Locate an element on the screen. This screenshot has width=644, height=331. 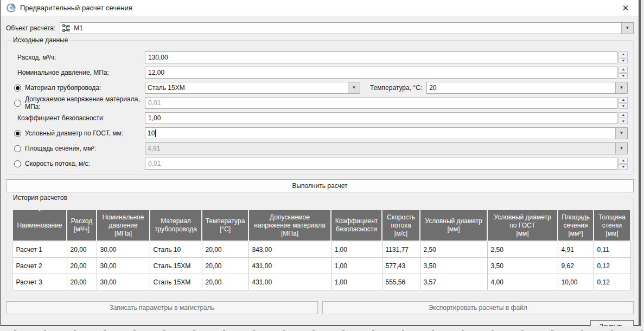
table-row: Расчет 2 20,00 30,00 Сталь 15ХМ 20,00 43… is located at coordinates (321, 266).